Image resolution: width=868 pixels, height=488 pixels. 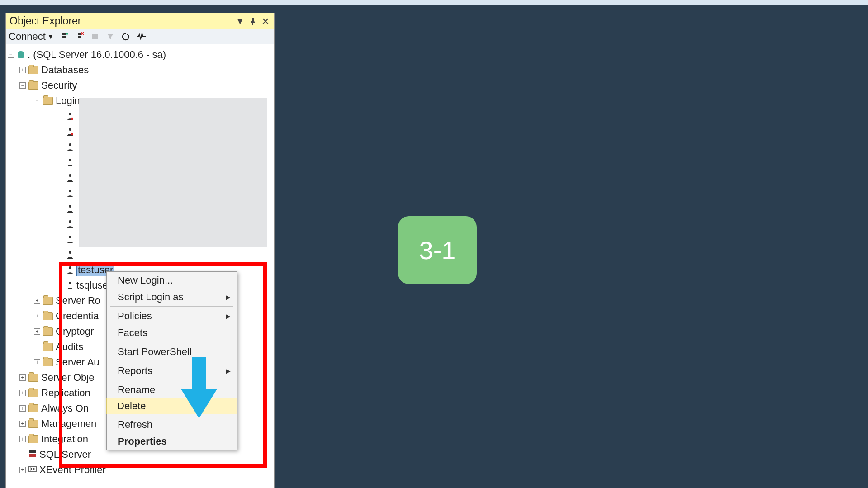 I want to click on menu-facets: Facets, so click(x=172, y=333).